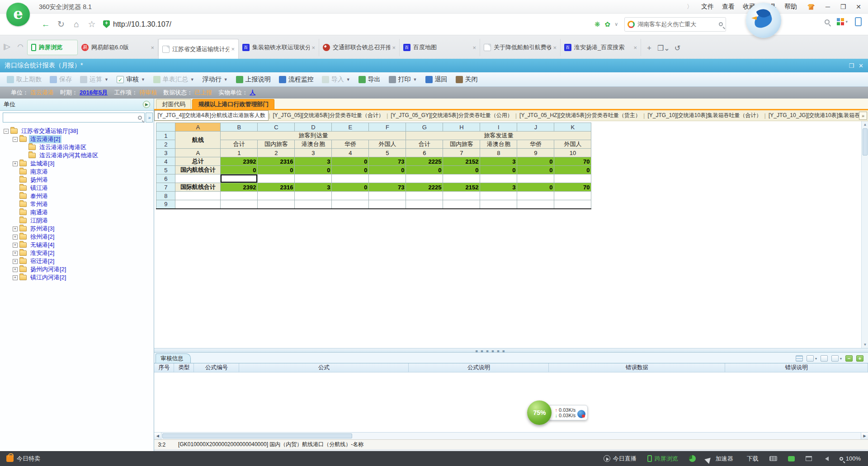  Describe the element at coordinates (253, 80) in the screenshot. I see `toolbar-button-上报说明: 上报说明` at that location.